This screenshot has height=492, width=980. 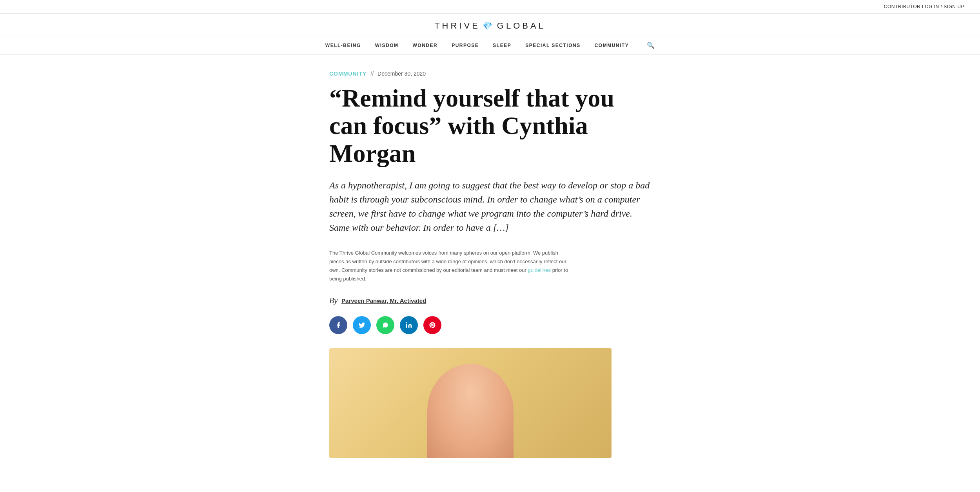 I want to click on nav-wisdom: WISDOM, so click(x=387, y=45).